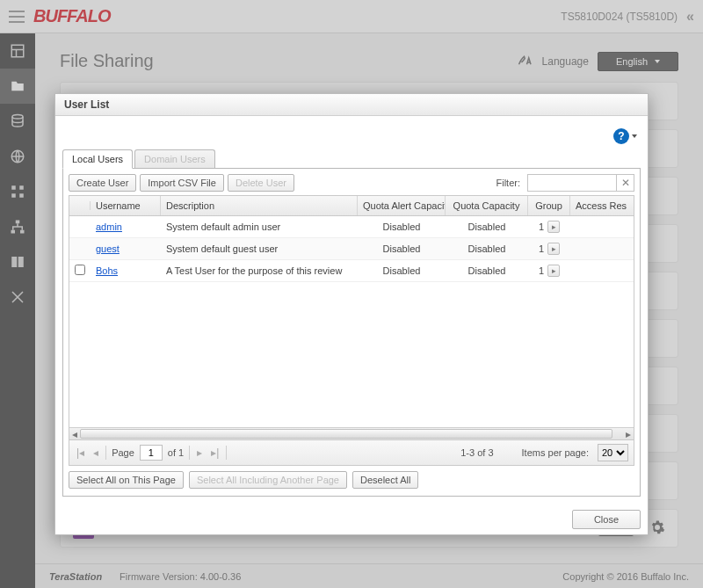 The width and height of the screenshot is (703, 588). What do you see at coordinates (214, 453) in the screenshot?
I see `last-page-button: ▸|` at bounding box center [214, 453].